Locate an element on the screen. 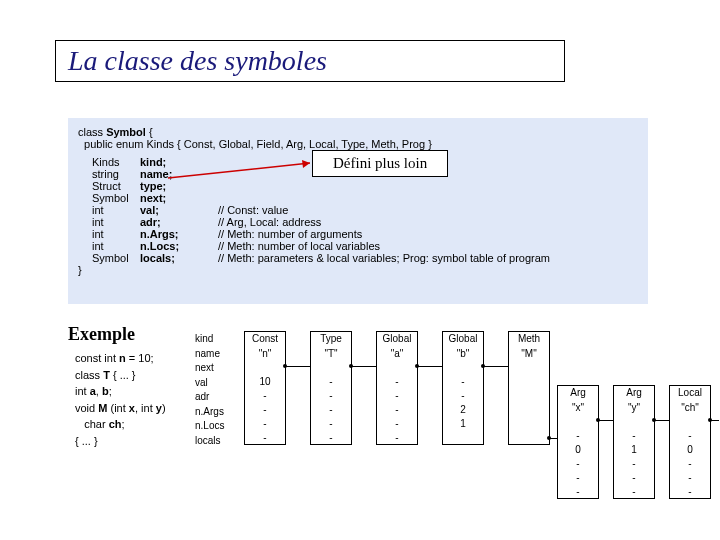 The image size is (720, 540). symbol-node-local-ch: Local "ch" - 0 - - - is located at coordinates (690, 442).